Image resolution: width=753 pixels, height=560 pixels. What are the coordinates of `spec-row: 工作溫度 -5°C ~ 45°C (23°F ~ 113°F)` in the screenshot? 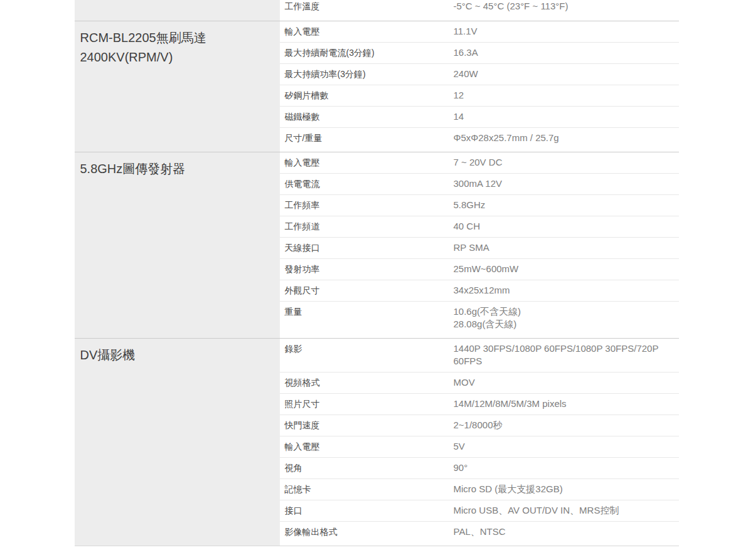 It's located at (479, 10).